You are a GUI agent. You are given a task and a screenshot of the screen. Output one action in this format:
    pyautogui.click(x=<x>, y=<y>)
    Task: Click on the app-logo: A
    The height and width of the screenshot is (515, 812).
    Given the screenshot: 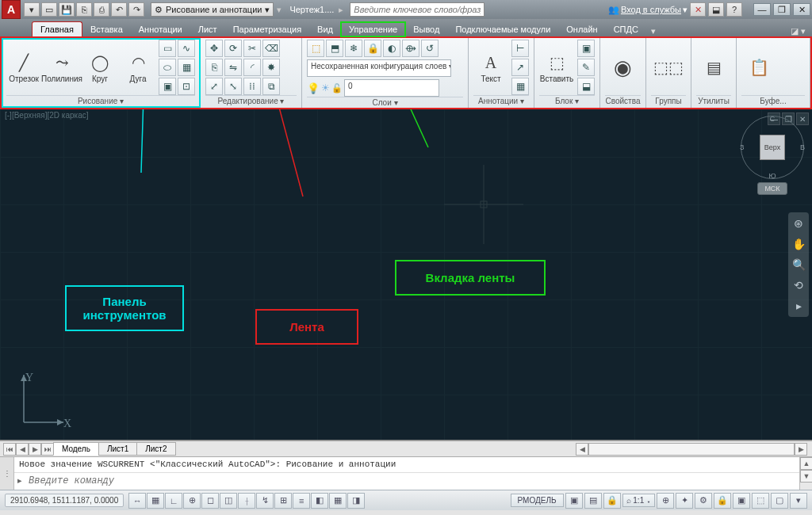 What is the action you would take?
    pyautogui.click(x=11, y=10)
    